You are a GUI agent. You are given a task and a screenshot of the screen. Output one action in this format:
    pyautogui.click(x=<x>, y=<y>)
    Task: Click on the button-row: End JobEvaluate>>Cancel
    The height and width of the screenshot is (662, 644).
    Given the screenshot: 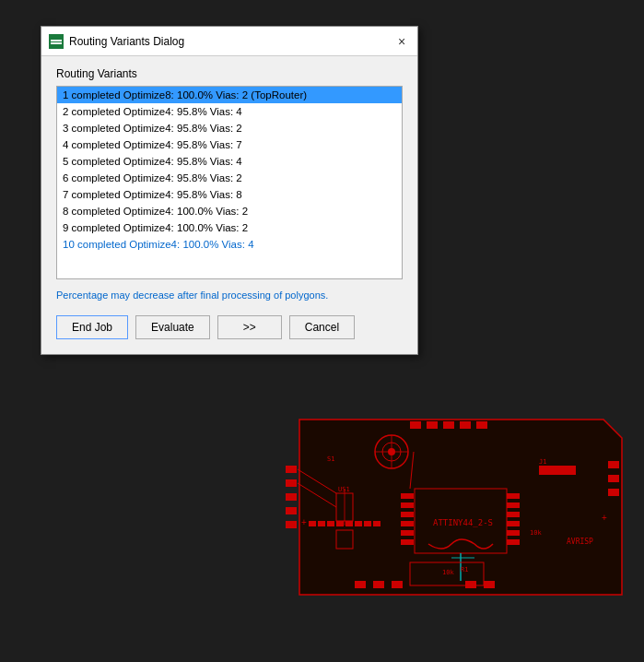 What is the action you would take?
    pyautogui.click(x=229, y=327)
    